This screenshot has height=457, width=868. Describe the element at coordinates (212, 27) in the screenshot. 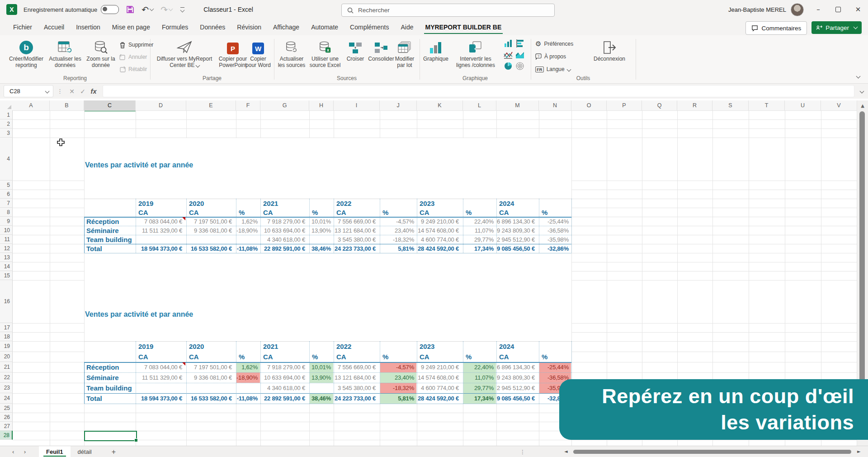

I see `menu-tab-donn-es: Données` at that location.